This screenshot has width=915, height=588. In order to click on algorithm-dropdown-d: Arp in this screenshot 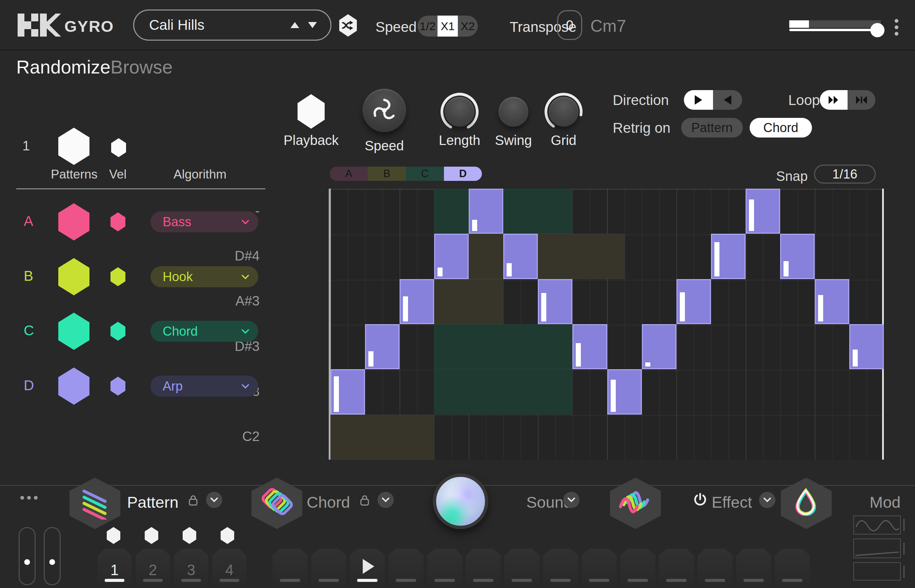, I will do `click(204, 386)`.